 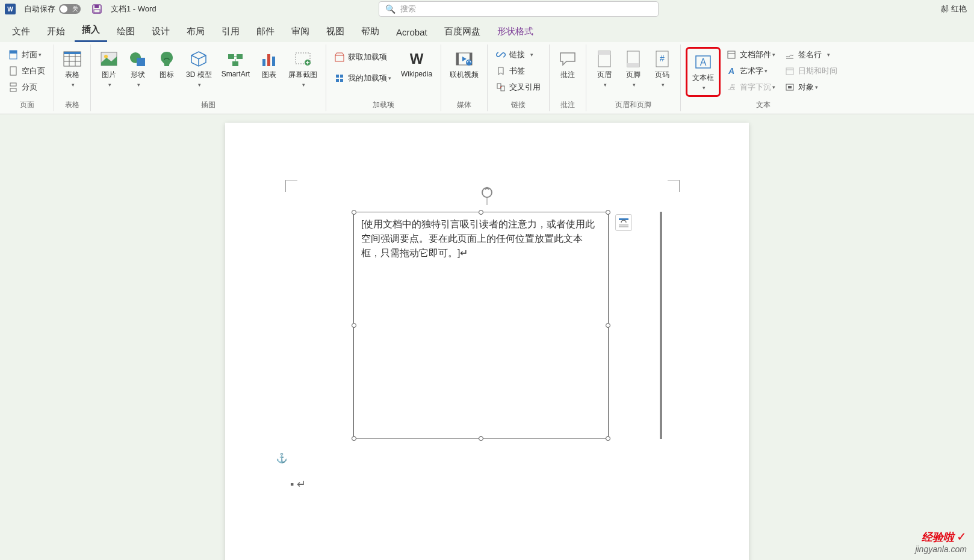 I want to click on tab-draw: 绘图, so click(x=126, y=31).